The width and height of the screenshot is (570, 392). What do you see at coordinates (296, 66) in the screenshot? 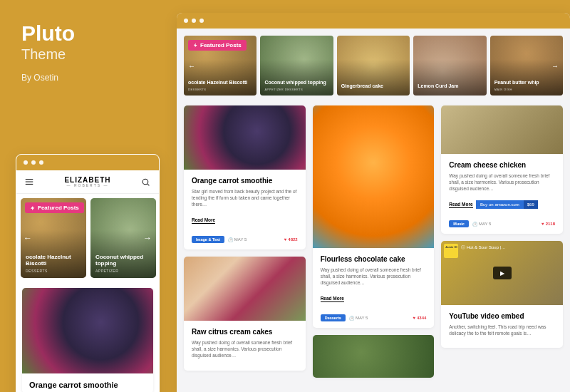
I see `featured-card: Coconut whipped toppingAPPETIZER DESSERT…` at bounding box center [296, 66].